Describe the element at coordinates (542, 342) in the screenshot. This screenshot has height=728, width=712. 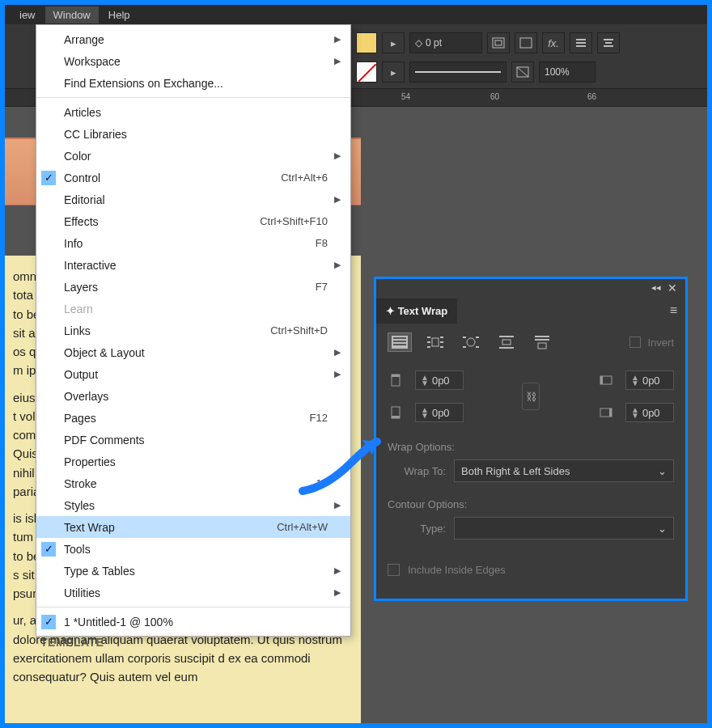
I see `wrap-jump-column-icon` at that location.